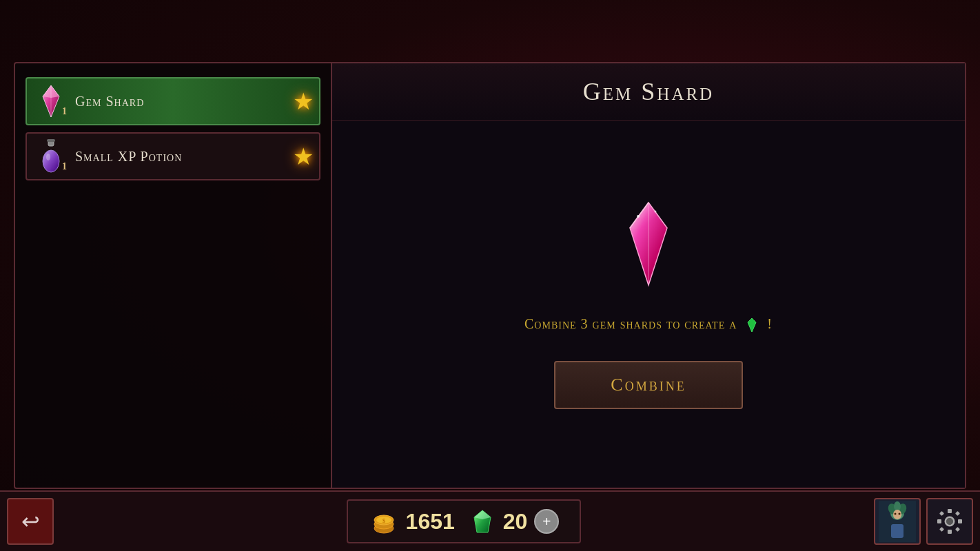 This screenshot has width=980, height=551. I want to click on gem-shard-name: Gem Shard, so click(194, 102).